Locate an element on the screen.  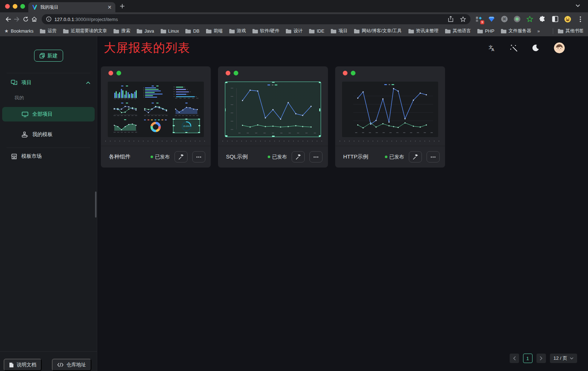
bookmark-folder-item: 网站/博客/文章/工具 is located at coordinates (378, 31).